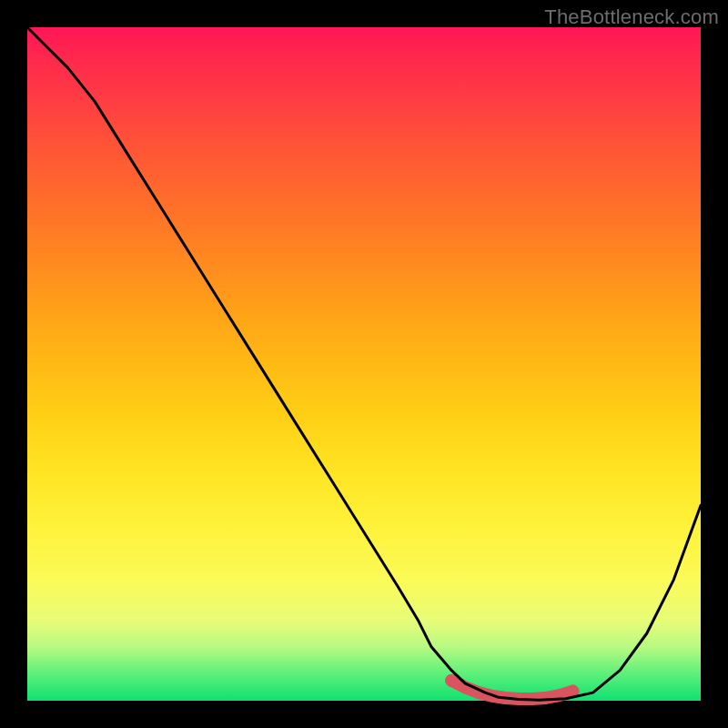 The width and height of the screenshot is (728, 728). Describe the element at coordinates (511, 690) in the screenshot. I see `valley-marker` at that location.